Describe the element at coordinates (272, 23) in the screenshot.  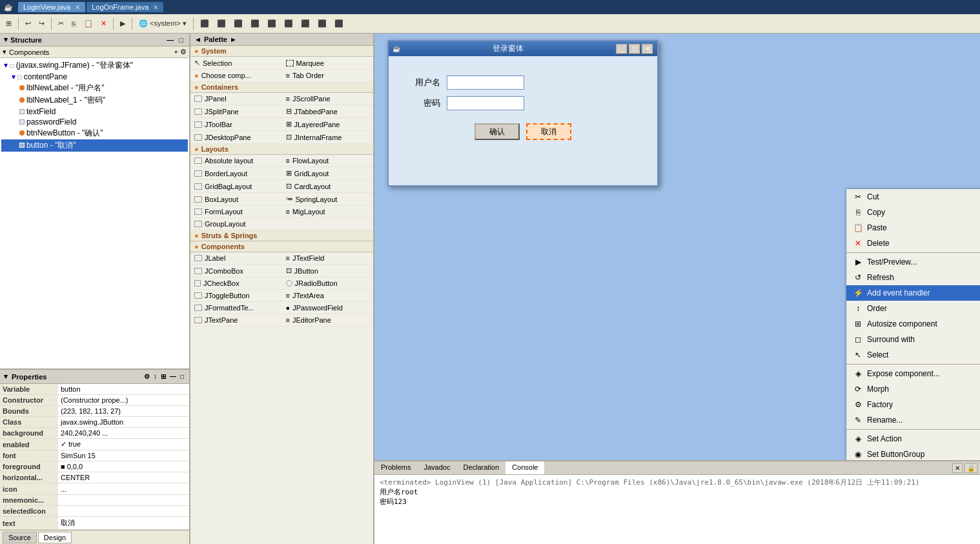
I see `toolbar-align-bottom-btn: ⬛` at that location.